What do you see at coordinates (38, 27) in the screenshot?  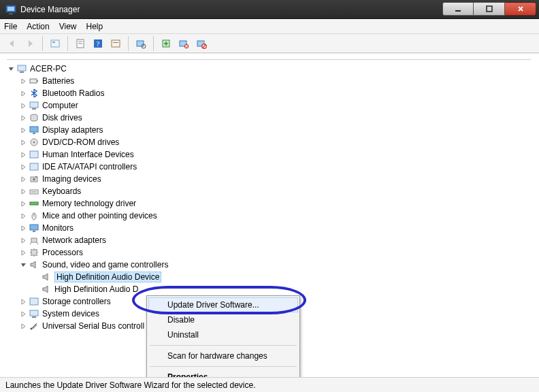 I see `menu-action: Action` at bounding box center [38, 27].